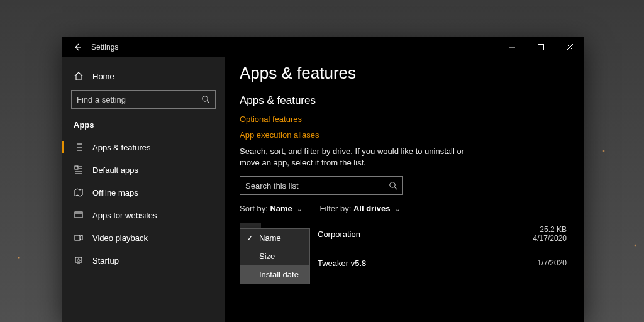  Describe the element at coordinates (79, 147) in the screenshot. I see `list-icon` at that location.